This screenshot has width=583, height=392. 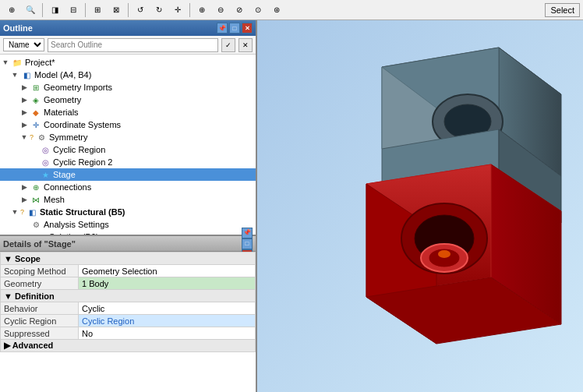 What do you see at coordinates (30, 10) in the screenshot?
I see `zoom-btn: 🔍` at bounding box center [30, 10].